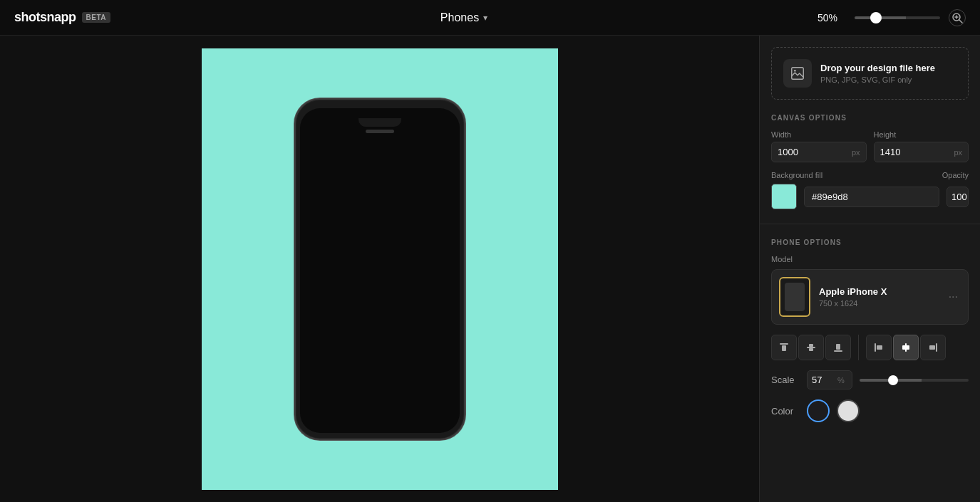 Image resolution: width=980 pixels, height=502 pixels. I want to click on scale-label: Scale, so click(785, 380).